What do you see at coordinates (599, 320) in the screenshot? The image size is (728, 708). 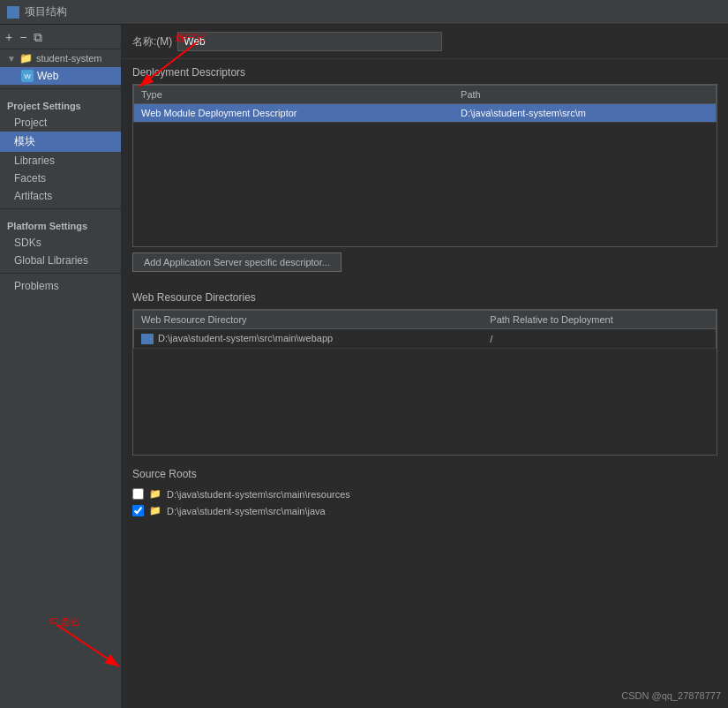 I see `col-path-relative: Path Relative to Deployment` at bounding box center [599, 320].